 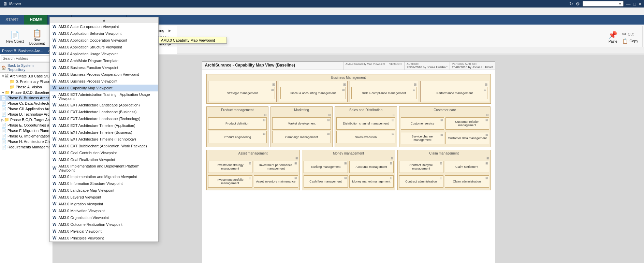 I want to click on dropdown-label-actor-co-op: AM3.0 Actor Co-operation Viewpoint, so click(x=89, y=27).